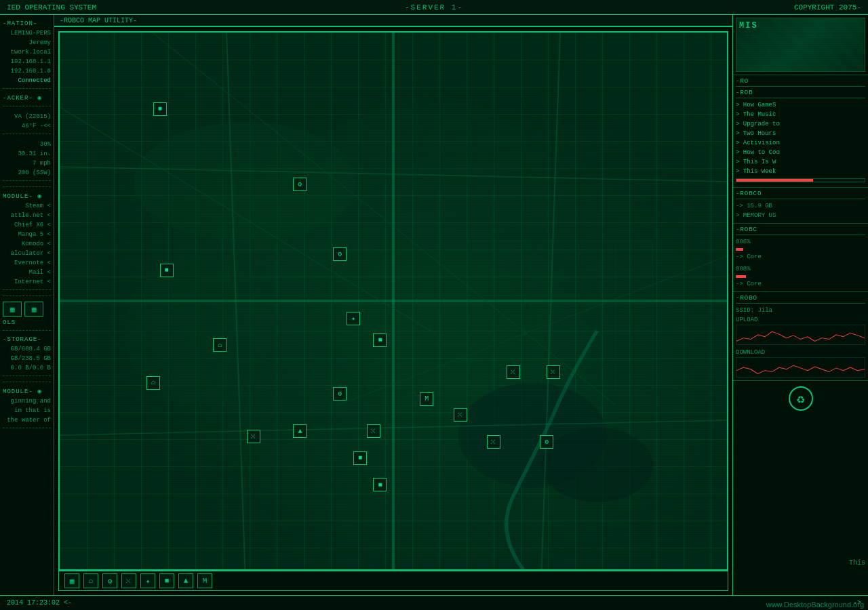 The width and height of the screenshot is (868, 610). What do you see at coordinates (27, 197) in the screenshot?
I see `sidebar-module-title: MODULE- ◉` at bounding box center [27, 197].